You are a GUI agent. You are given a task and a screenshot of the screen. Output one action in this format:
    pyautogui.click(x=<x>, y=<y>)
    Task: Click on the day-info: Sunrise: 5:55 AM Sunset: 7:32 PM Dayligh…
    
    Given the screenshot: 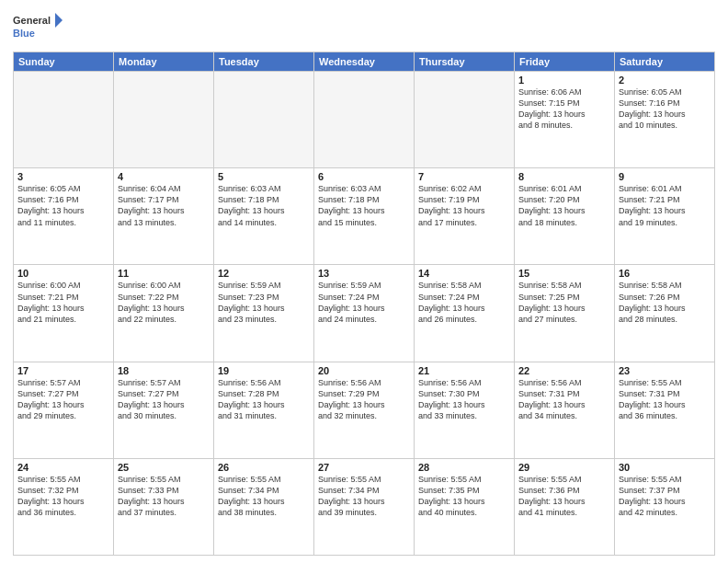 What is the action you would take?
    pyautogui.click(x=63, y=497)
    